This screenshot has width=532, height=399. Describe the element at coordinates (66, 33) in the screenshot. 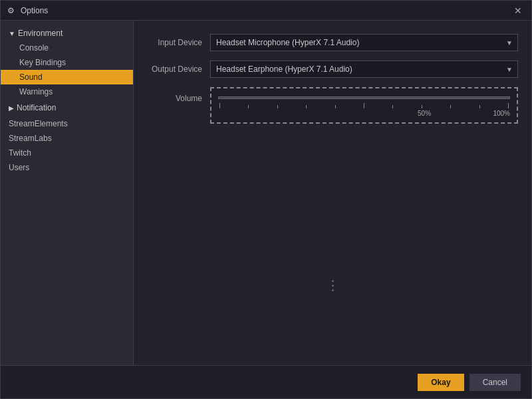

I see `sidebar-item-environment: ▼ Environment` at that location.